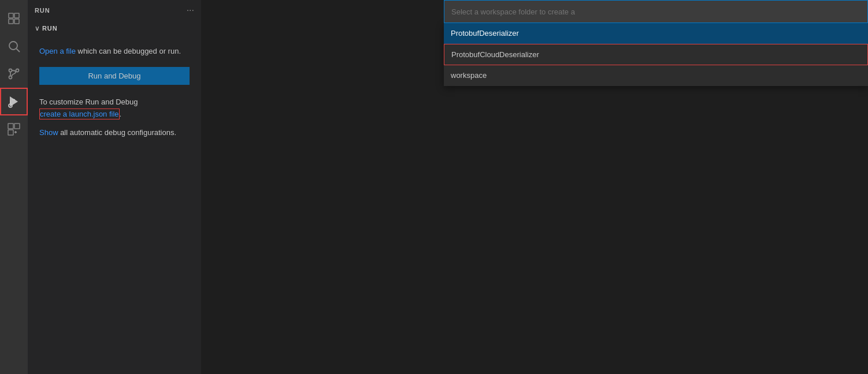  What do you see at coordinates (14, 18) in the screenshot?
I see `explorer-activity-icon` at bounding box center [14, 18].